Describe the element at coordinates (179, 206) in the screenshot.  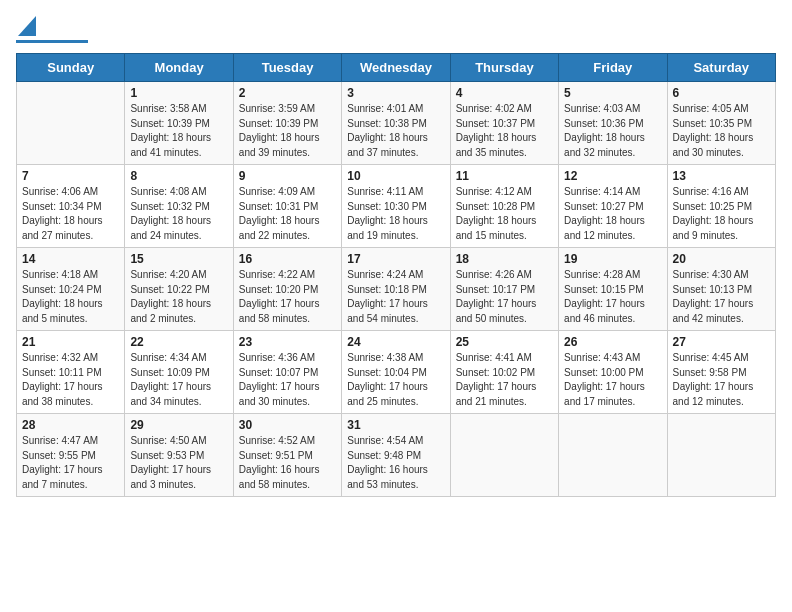
I see `calendar-cell: 8Sunrise: 4:08 AMSunset: 10:32 PMDayligh…` at that location.